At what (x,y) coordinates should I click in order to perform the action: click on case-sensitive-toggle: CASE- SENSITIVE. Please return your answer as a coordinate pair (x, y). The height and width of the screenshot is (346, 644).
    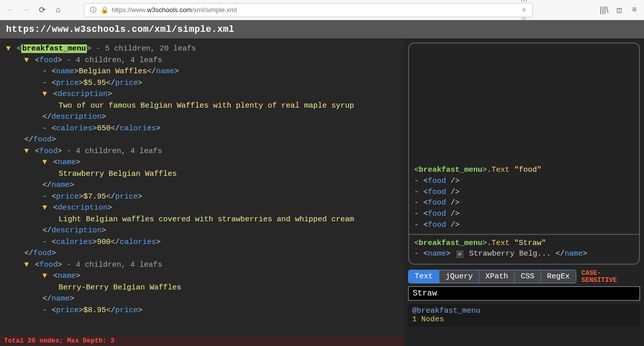
    Looking at the image, I should click on (599, 277).